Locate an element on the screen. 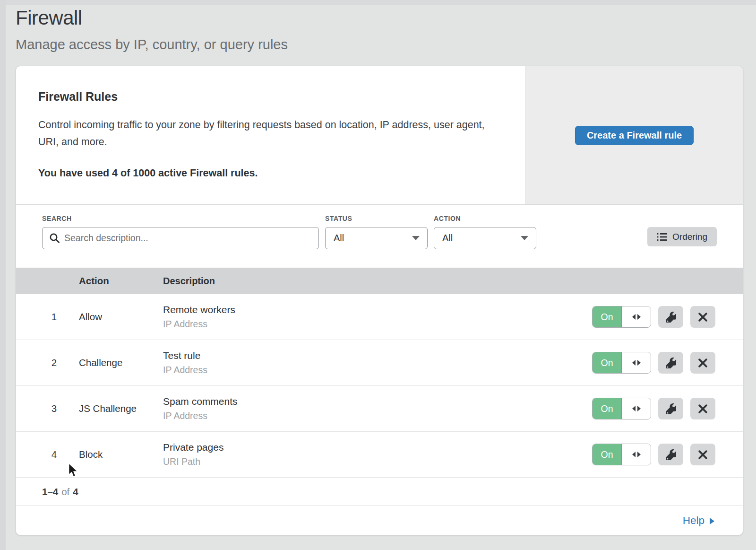  search-input-wrapper is located at coordinates (180, 238).